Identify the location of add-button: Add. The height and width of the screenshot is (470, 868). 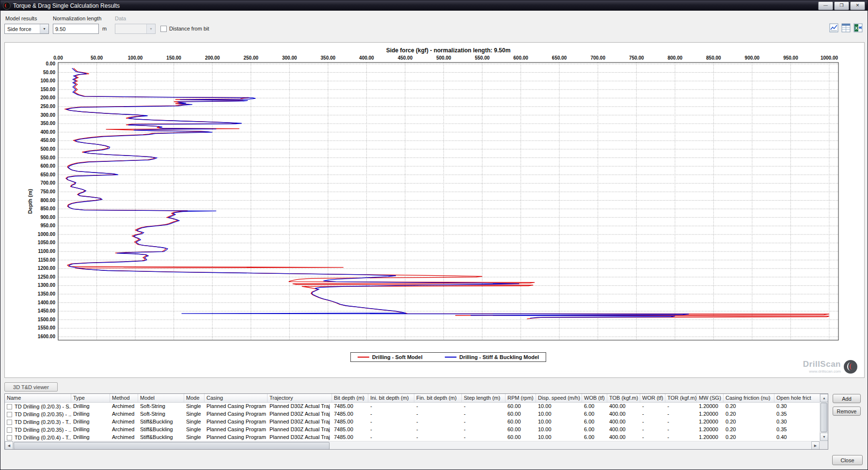
(847, 398).